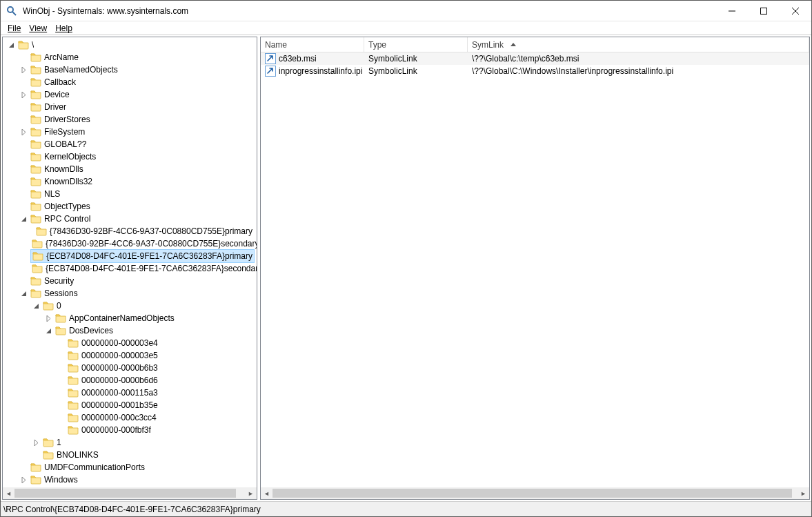  Describe the element at coordinates (130, 306) in the screenshot. I see `tree-item: 0` at that location.